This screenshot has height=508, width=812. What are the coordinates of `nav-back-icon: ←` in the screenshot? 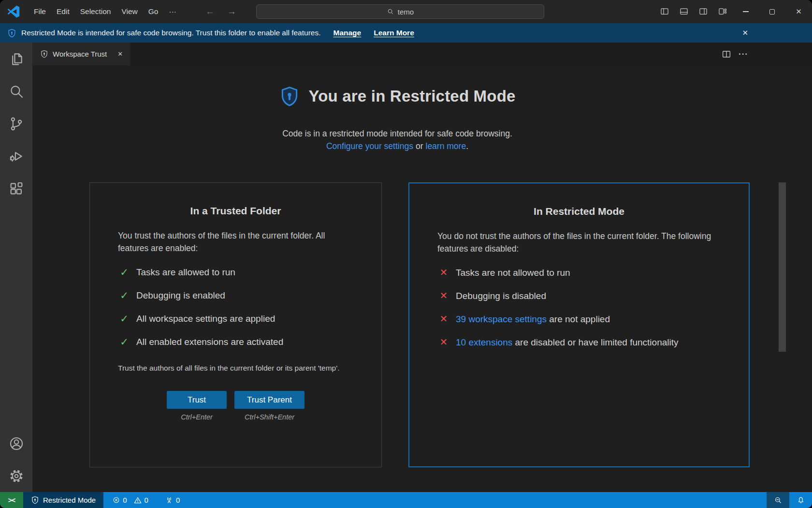 It's located at (210, 12).